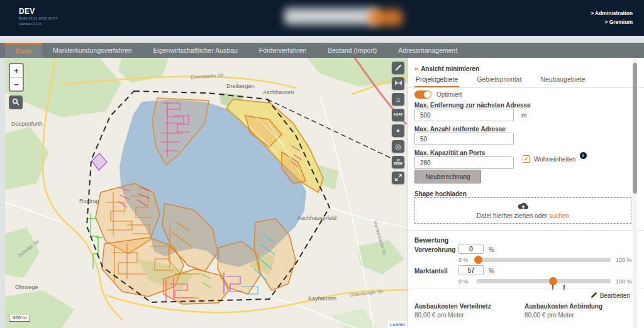  Describe the element at coordinates (398, 68) in the screenshot. I see `measure-tool-button` at that location.